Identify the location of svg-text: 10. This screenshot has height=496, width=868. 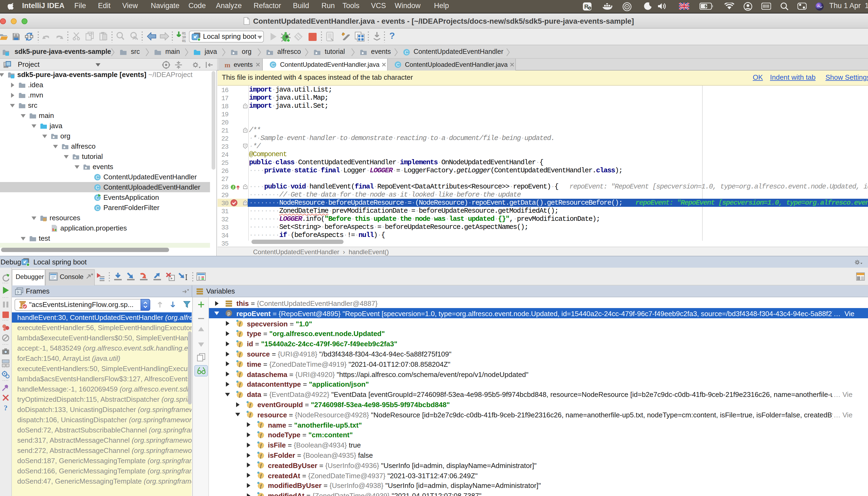
(184, 37).